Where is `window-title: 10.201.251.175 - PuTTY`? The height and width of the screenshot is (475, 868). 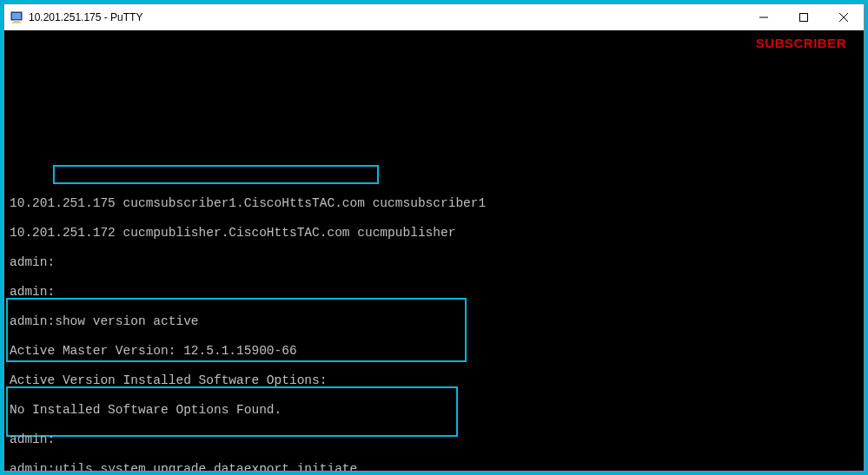 window-title: 10.201.251.175 - PuTTY is located at coordinates (85, 17).